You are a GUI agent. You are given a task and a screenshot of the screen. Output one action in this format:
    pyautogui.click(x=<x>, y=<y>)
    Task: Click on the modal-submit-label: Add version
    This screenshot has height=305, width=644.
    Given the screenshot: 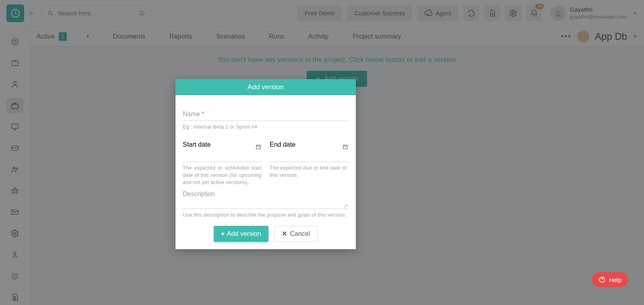 What is the action you would take?
    pyautogui.click(x=244, y=234)
    